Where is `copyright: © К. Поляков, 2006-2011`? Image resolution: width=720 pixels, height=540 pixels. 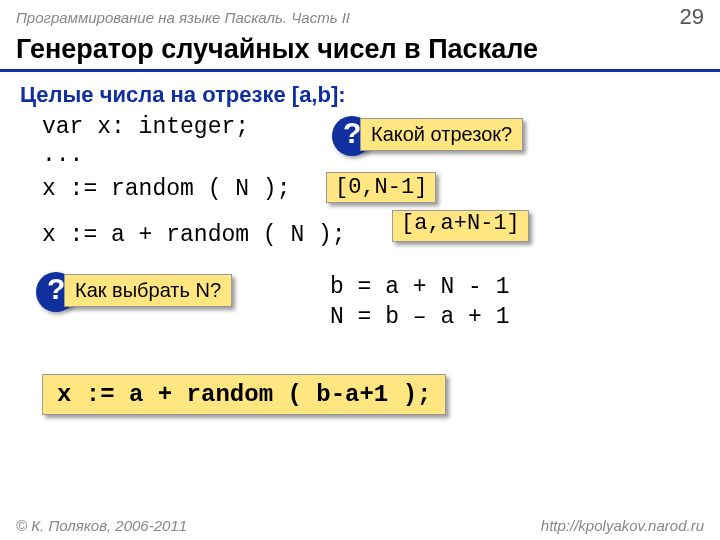
copyright: © К. Поляков, 2006-2011 is located at coordinates (102, 526).